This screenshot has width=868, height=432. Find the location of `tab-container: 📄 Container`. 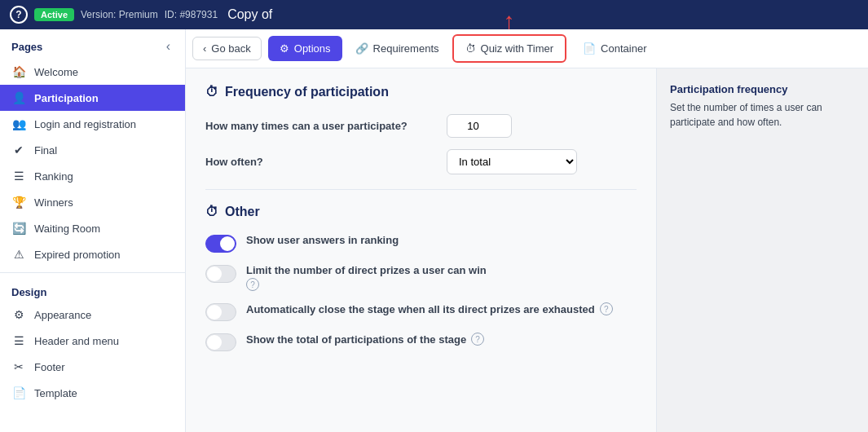

tab-container: 📄 Container is located at coordinates (615, 49).